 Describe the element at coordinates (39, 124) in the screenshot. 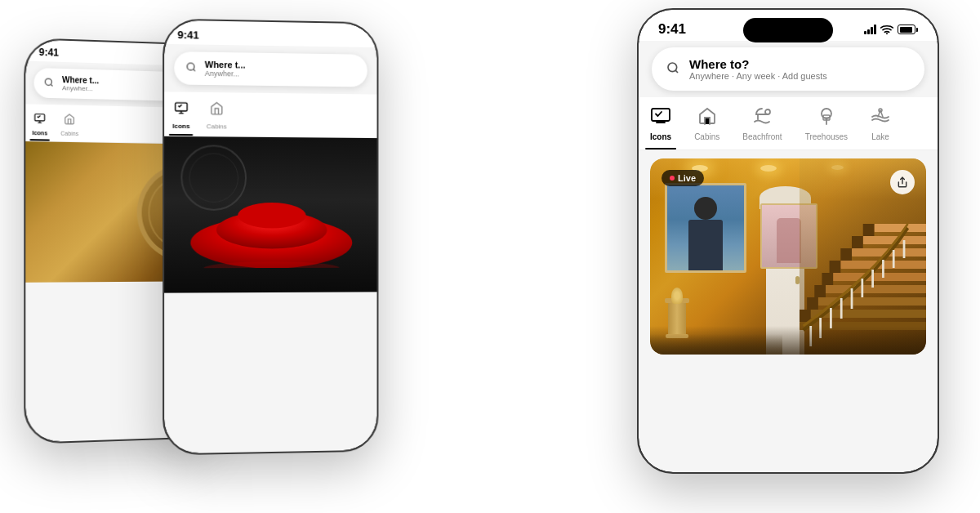

I see `tab-icons-1: Icons` at that location.